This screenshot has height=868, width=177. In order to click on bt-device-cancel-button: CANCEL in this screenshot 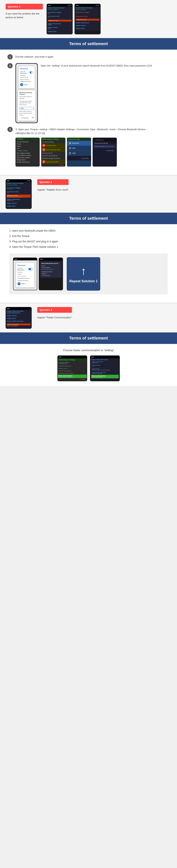, I will do `click(110, 151)`.